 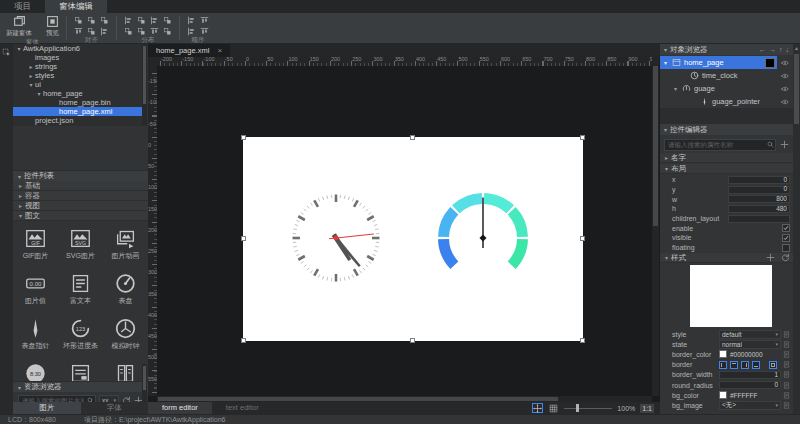 What do you see at coordinates (786, 258) in the screenshot?
I see `refresh-style-icon` at bounding box center [786, 258].